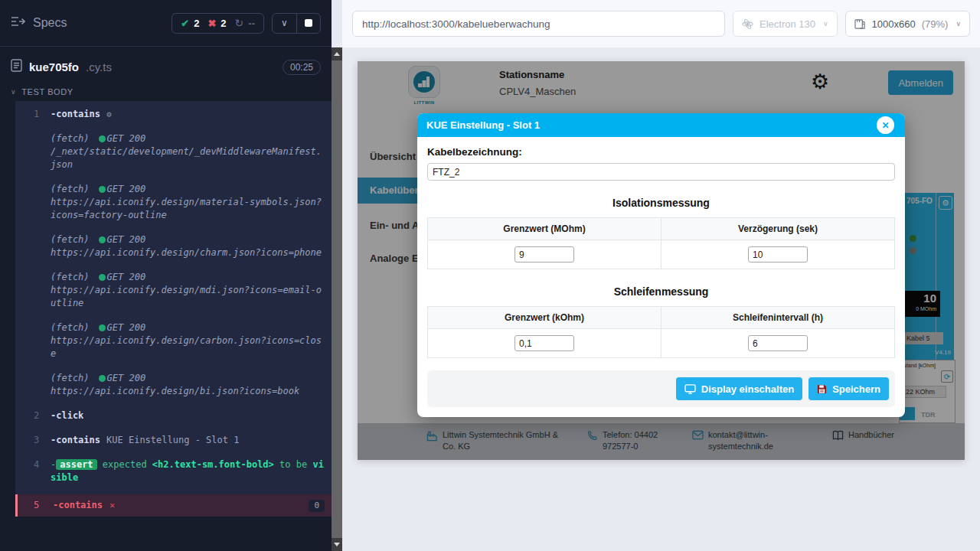 The height and width of the screenshot is (551, 980). What do you see at coordinates (211, 23) in the screenshot?
I see `failed-x-icon: ✖` at bounding box center [211, 23].